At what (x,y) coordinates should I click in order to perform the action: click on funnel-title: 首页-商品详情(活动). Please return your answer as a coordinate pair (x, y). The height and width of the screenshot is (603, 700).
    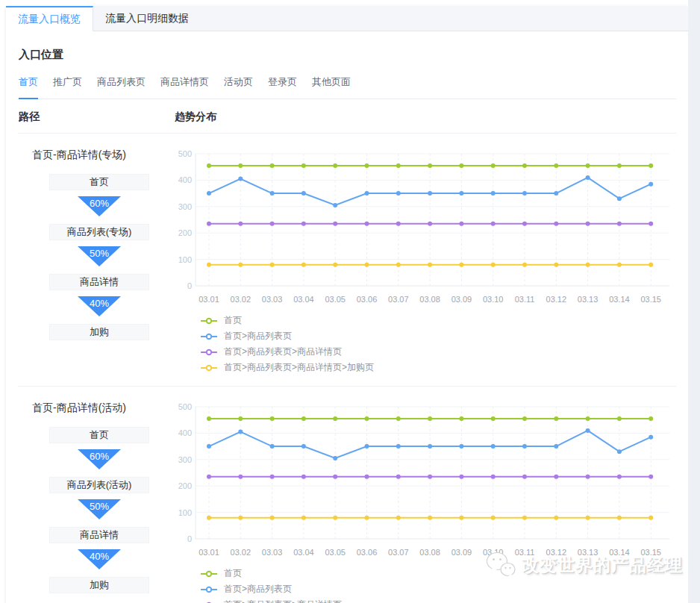
    Looking at the image, I should click on (104, 408).